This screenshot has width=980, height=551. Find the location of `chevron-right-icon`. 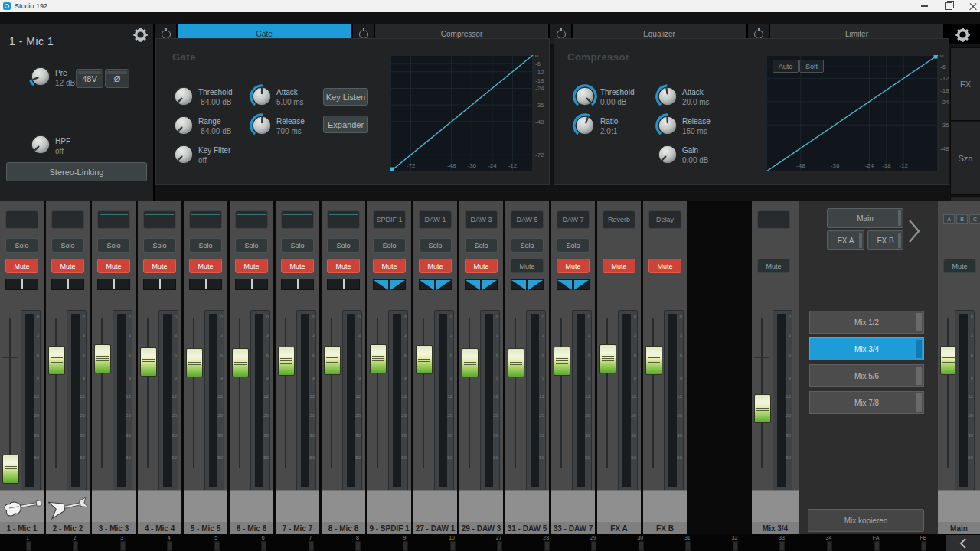

chevron-right-icon is located at coordinates (914, 231).